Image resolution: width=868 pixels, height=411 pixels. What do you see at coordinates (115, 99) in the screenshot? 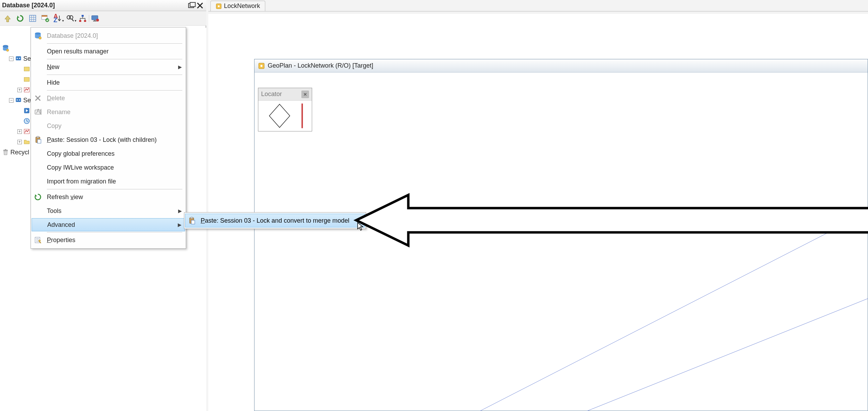
I see `context-item-label: Delete` at bounding box center [115, 99].